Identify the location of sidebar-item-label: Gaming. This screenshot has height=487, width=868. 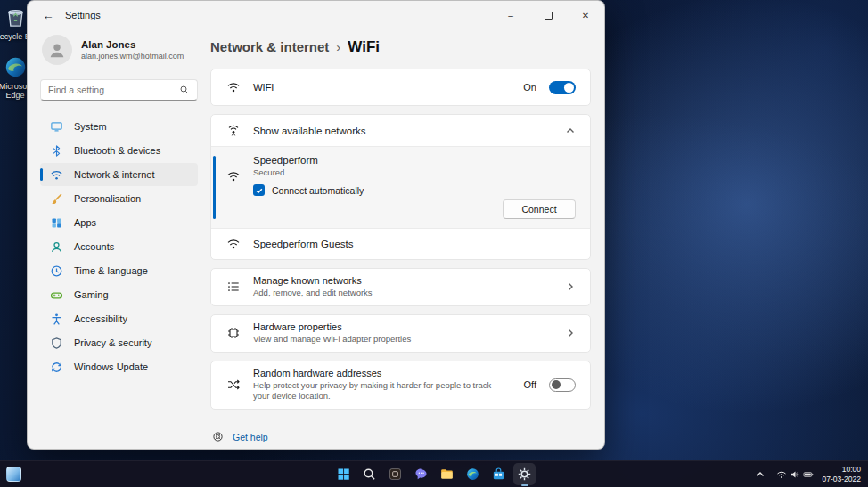
(91, 295).